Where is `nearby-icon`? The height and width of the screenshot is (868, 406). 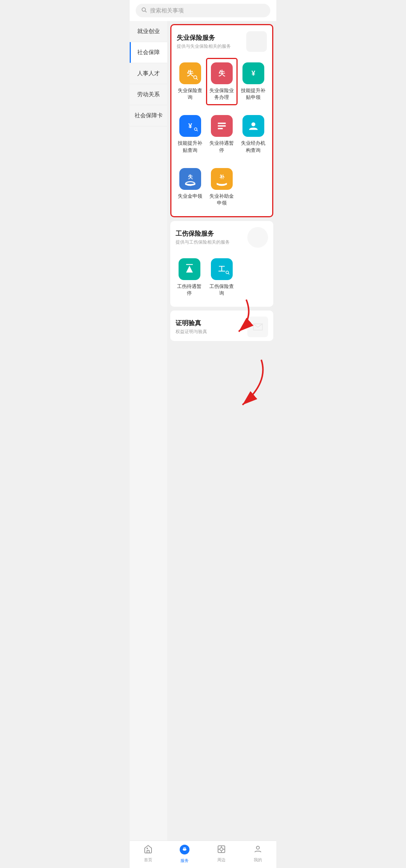 nearby-icon is located at coordinates (221, 850).